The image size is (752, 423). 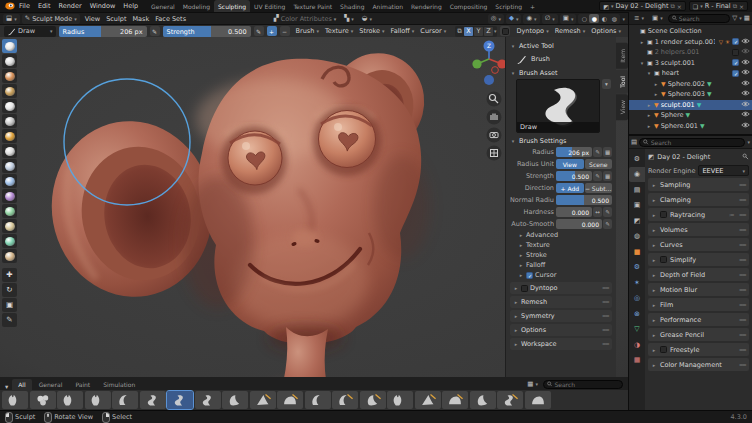 I want to click on properties-search, so click(x=692, y=142).